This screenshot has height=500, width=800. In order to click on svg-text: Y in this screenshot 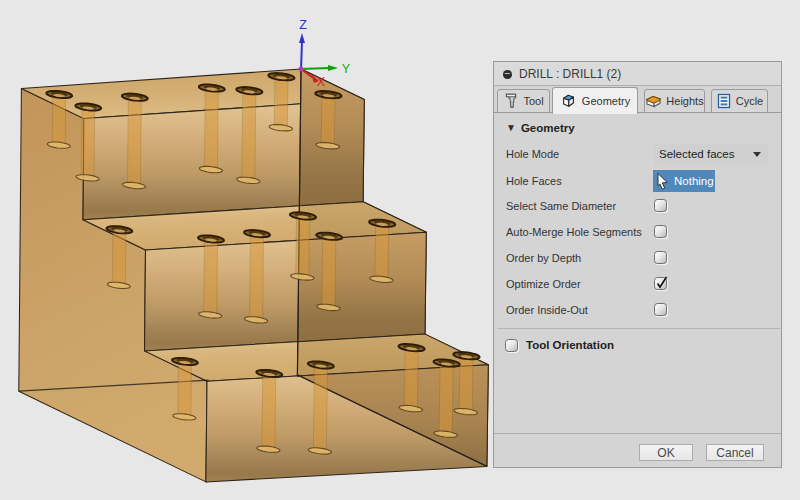, I will do `click(346, 69)`.